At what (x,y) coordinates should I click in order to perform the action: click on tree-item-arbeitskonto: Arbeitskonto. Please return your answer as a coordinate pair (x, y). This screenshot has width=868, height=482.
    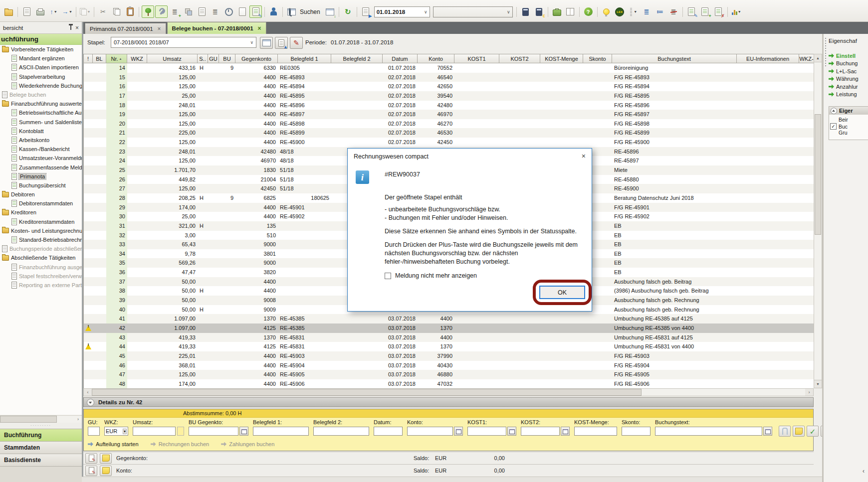
    Looking at the image, I should click on (41, 140).